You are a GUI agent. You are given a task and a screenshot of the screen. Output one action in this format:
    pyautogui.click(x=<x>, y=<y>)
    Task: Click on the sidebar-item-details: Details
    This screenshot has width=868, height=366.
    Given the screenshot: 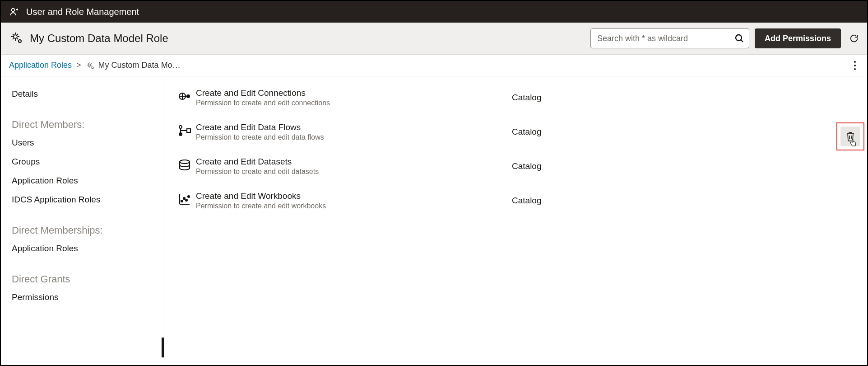 What is the action you would take?
    pyautogui.click(x=88, y=94)
    